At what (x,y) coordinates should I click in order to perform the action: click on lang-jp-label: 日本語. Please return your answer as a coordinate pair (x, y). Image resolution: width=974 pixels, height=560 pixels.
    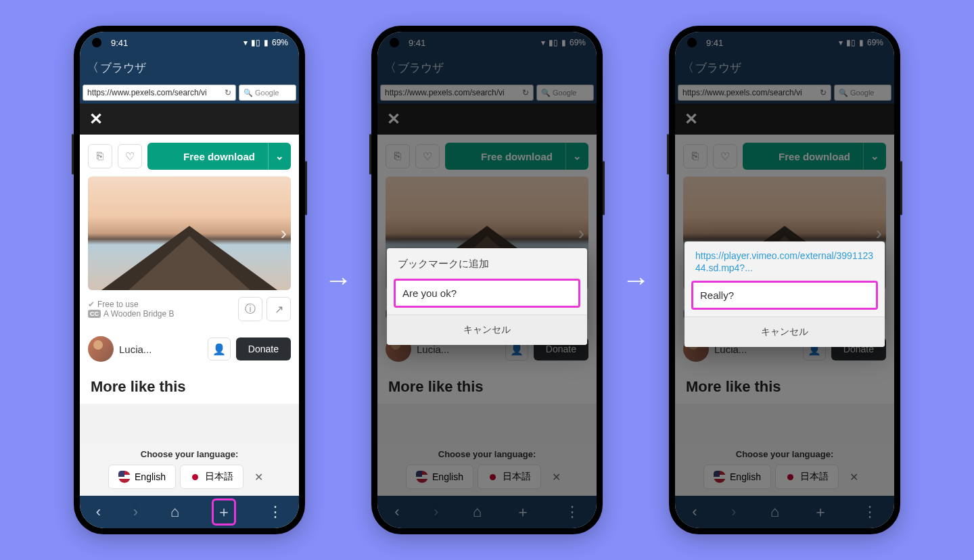
    Looking at the image, I should click on (219, 477).